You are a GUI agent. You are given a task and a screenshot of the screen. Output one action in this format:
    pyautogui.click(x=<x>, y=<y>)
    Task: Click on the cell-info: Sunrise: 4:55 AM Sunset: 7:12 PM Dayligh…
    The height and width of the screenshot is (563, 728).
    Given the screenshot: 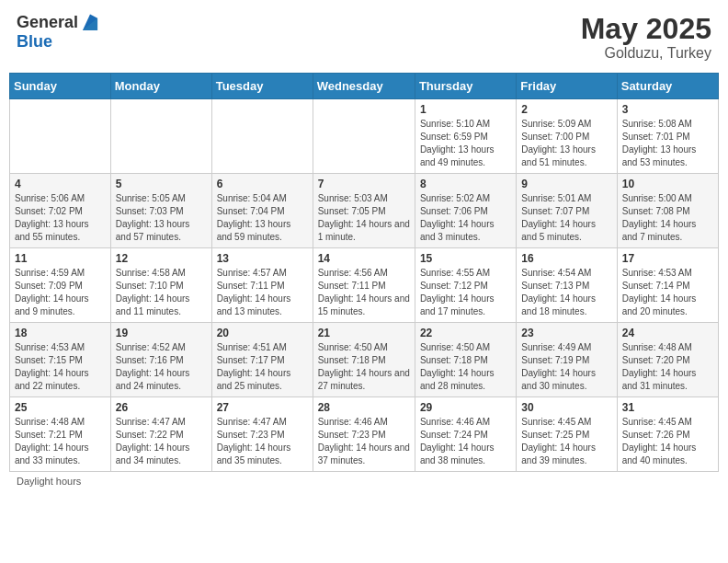 What is the action you would take?
    pyautogui.click(x=465, y=293)
    